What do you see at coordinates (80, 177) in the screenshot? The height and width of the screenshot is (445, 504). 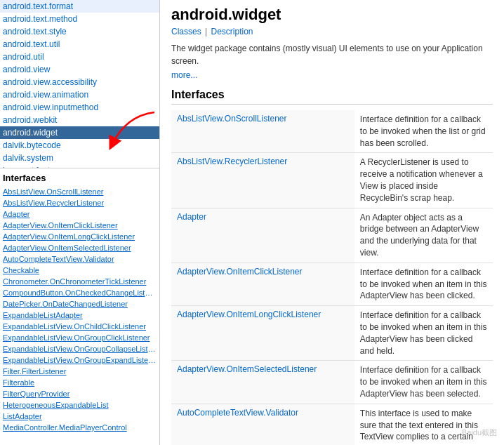 I see `sidebar-interfaces-heading: Interfaces` at bounding box center [80, 177].